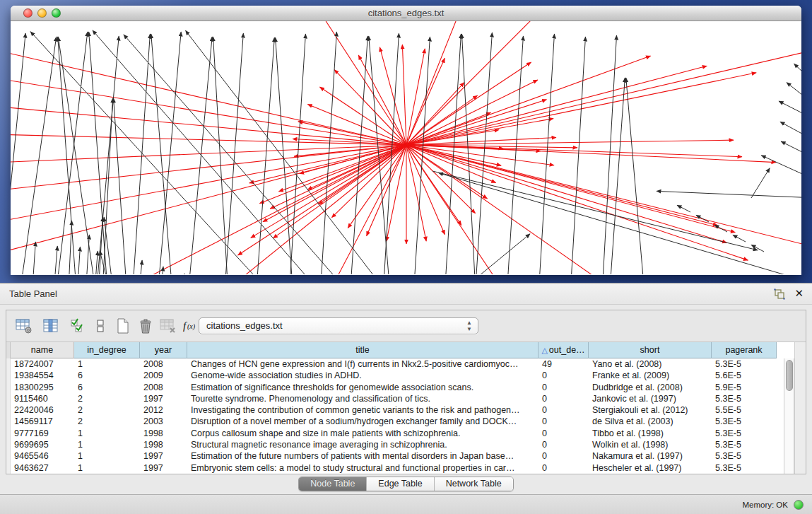 The width and height of the screenshot is (812, 514). I want to click on new-file-icon, so click(123, 326).